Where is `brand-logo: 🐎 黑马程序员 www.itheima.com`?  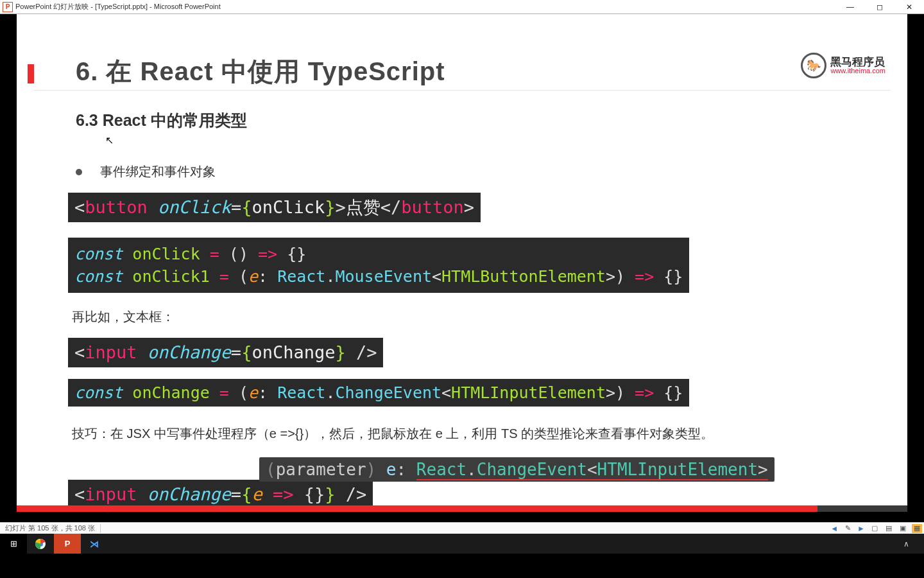 brand-logo: 🐎 黑马程序员 www.itheima.com is located at coordinates (843, 66).